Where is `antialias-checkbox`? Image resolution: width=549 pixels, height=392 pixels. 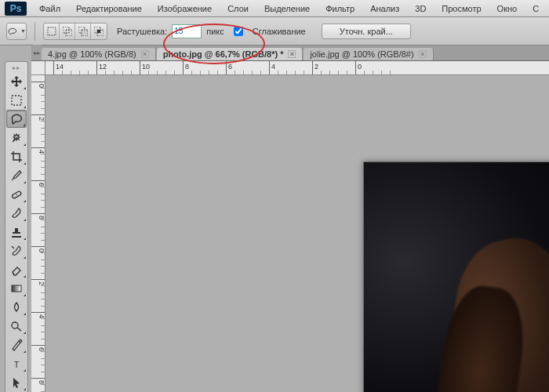
antialias-checkbox is located at coordinates (238, 31).